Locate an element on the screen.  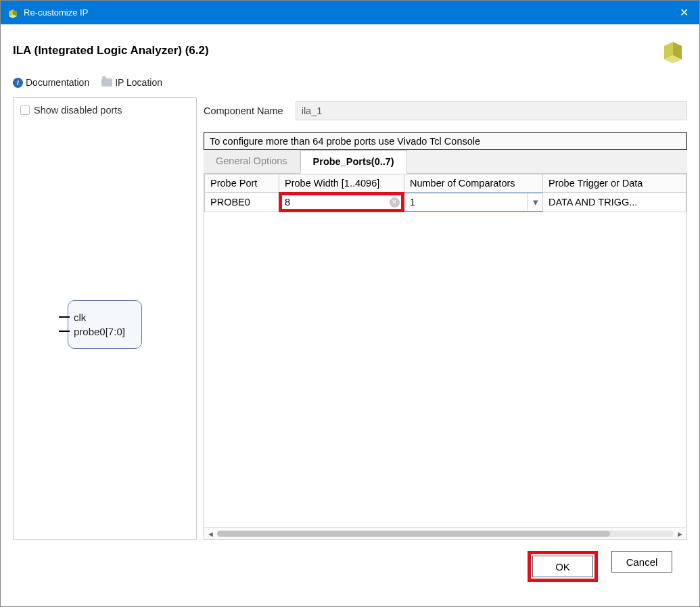
show-disabled-ports-label: Show disabled ports is located at coordinates (78, 110).